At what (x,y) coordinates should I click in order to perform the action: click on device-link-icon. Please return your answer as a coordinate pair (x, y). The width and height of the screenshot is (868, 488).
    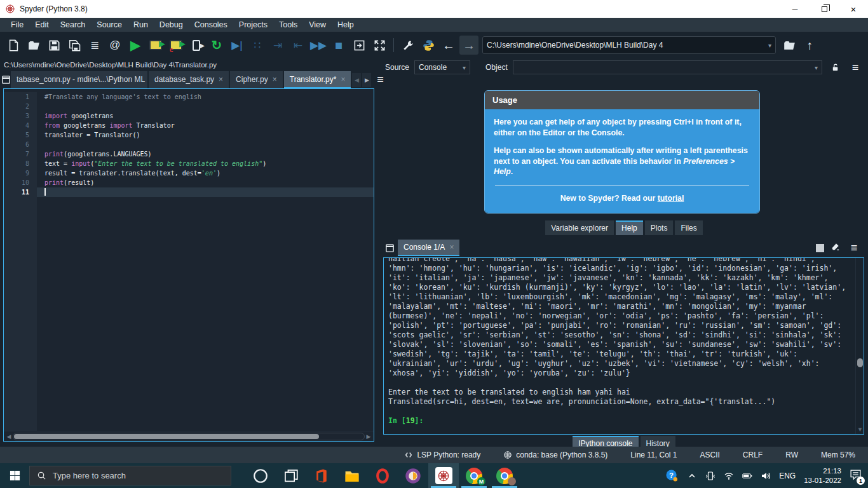
    Looking at the image, I should click on (710, 476).